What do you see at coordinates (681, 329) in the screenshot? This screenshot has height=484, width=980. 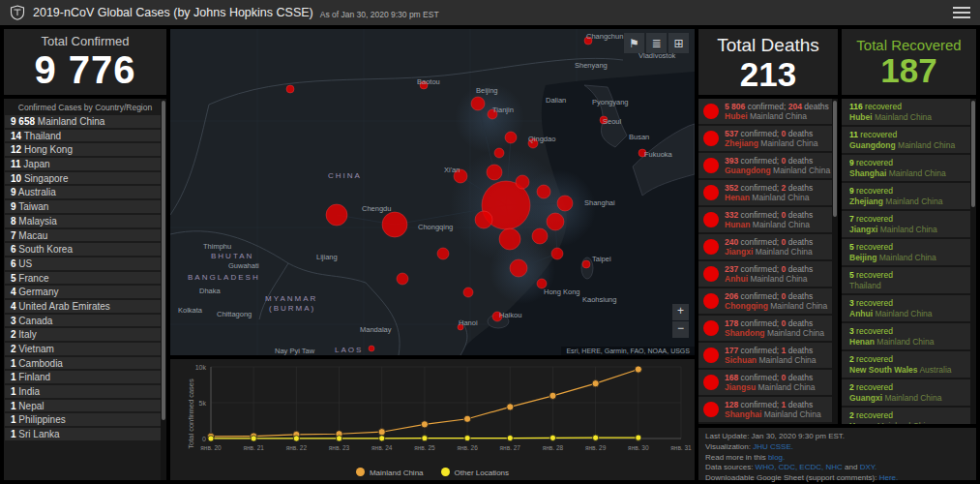 I see `zoom-out-button: −` at bounding box center [681, 329].